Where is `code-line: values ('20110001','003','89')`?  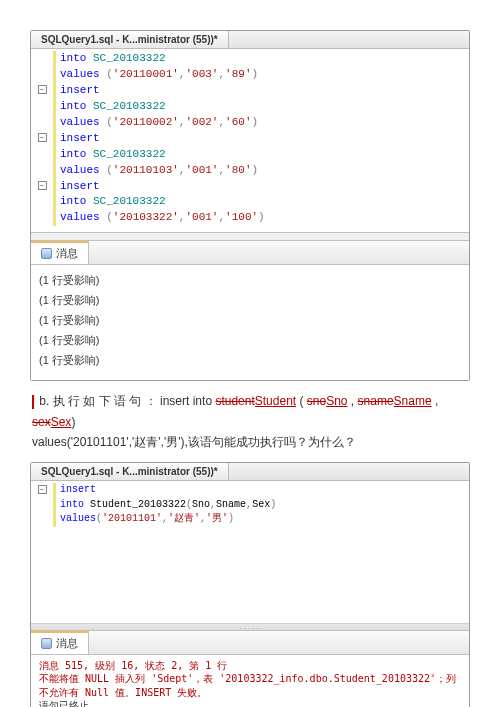 code-line: values ('20110001','003','89') is located at coordinates (250, 75).